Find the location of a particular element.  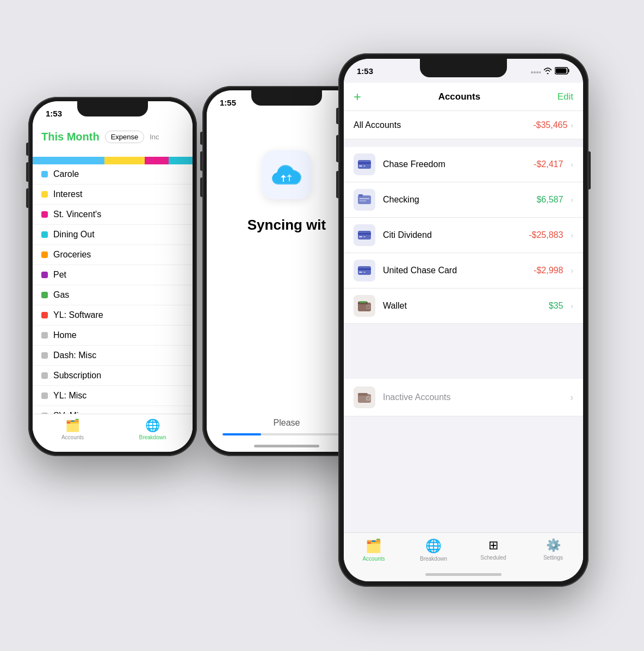

account-name-wallet: Wallet is located at coordinates (462, 306).